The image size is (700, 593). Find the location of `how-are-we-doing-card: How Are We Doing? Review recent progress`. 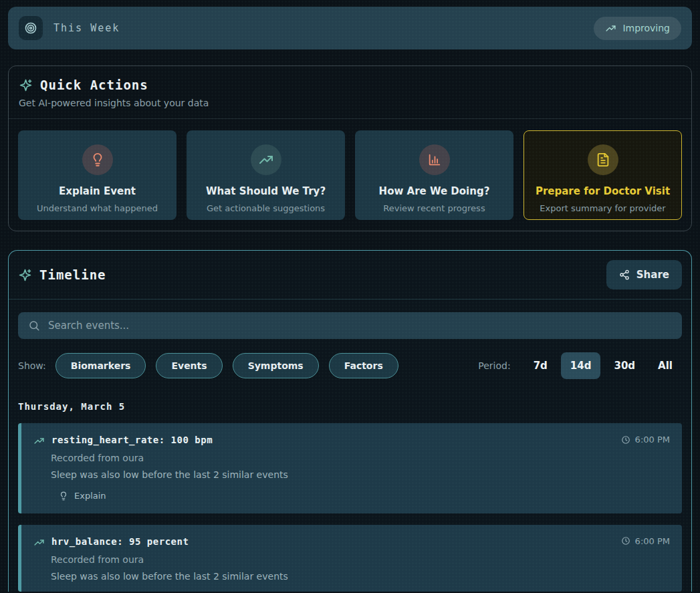

how-are-we-doing-card: How Are We Doing? Review recent progress is located at coordinates (435, 175).